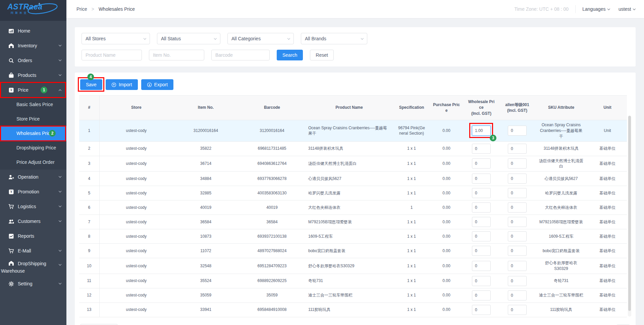 The width and height of the screenshot is (644, 325). Describe the element at coordinates (33, 46) in the screenshot. I see `sidebar-item-inventory: Inventory` at that location.